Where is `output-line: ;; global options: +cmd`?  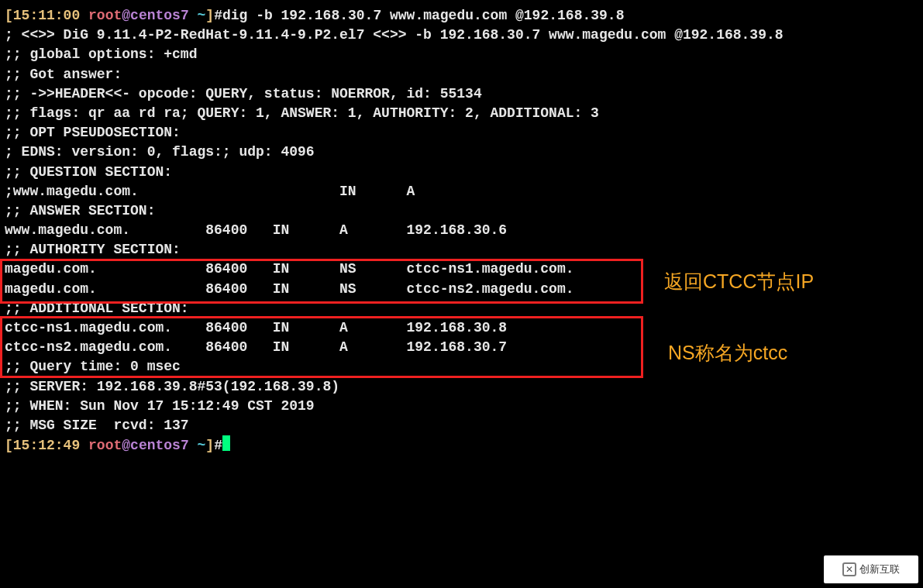 output-line: ;; global options: +cmd is located at coordinates (462, 54).